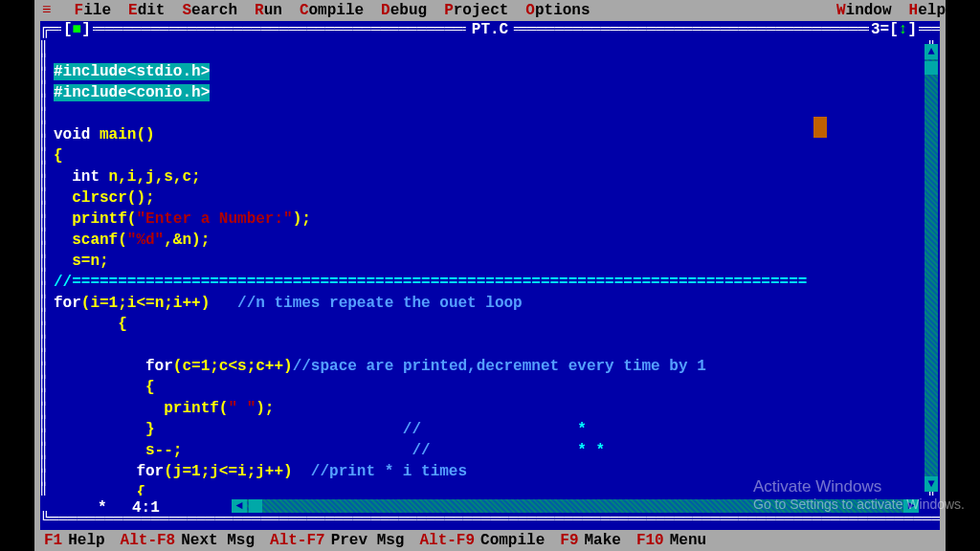 The image size is (980, 551). Describe the element at coordinates (490, 30) in the screenshot. I see `window-title: PT.C` at that location.